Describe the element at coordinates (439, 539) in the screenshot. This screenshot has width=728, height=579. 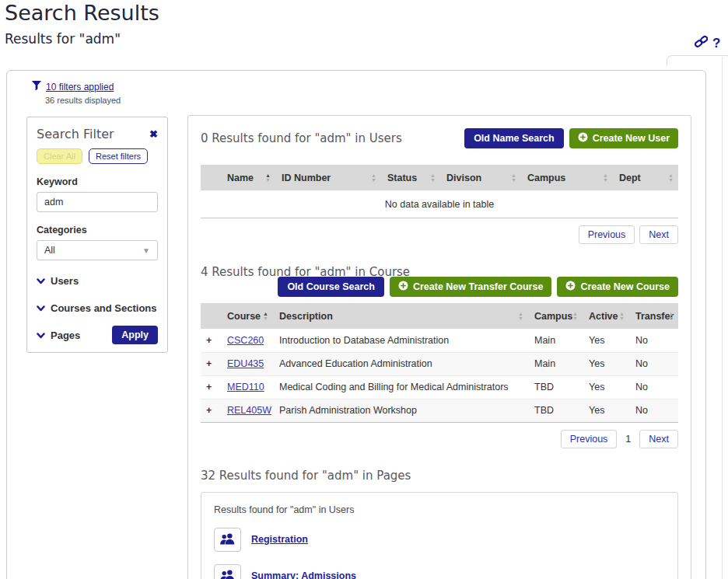
I see `list-item: Registration` at that location.